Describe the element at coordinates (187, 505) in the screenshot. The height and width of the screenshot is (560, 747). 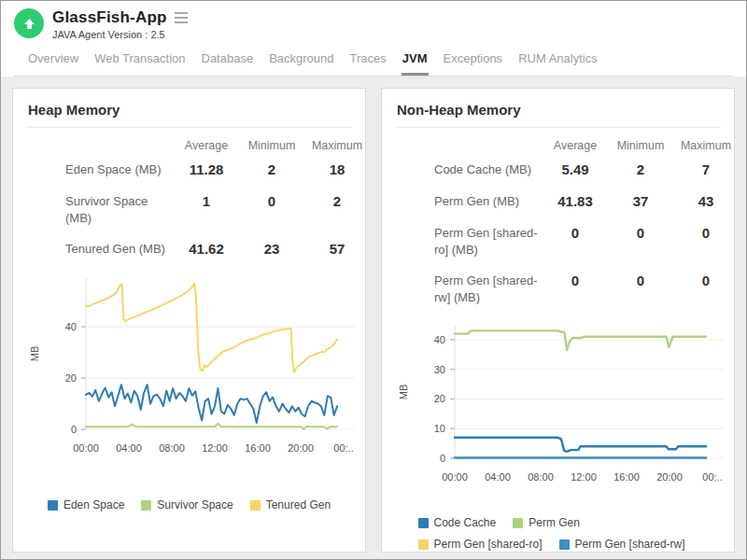
I see `legend-item-survivor-space: Survivor Space` at that location.